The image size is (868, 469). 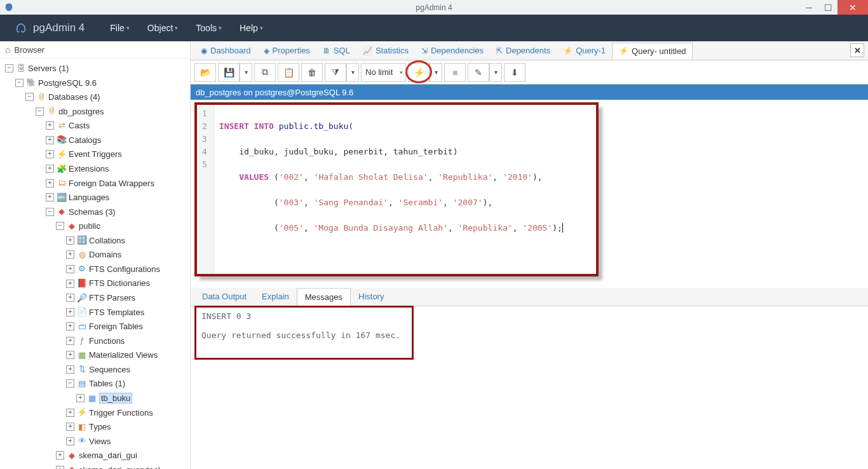 I want to click on filter-dropdown: ▾, so click(x=353, y=72).